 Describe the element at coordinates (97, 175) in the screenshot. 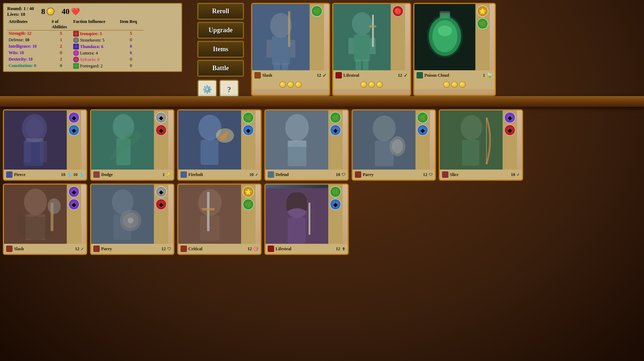

I see `dodge-ability-icon` at that location.